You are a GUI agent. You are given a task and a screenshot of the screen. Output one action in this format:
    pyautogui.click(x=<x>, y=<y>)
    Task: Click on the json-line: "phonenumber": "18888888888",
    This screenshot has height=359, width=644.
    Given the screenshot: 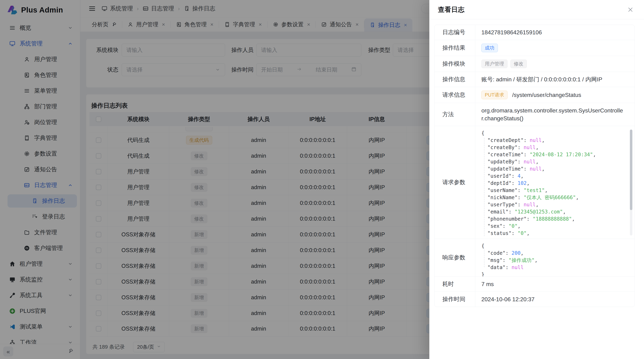 What is the action you would take?
    pyautogui.click(x=554, y=219)
    